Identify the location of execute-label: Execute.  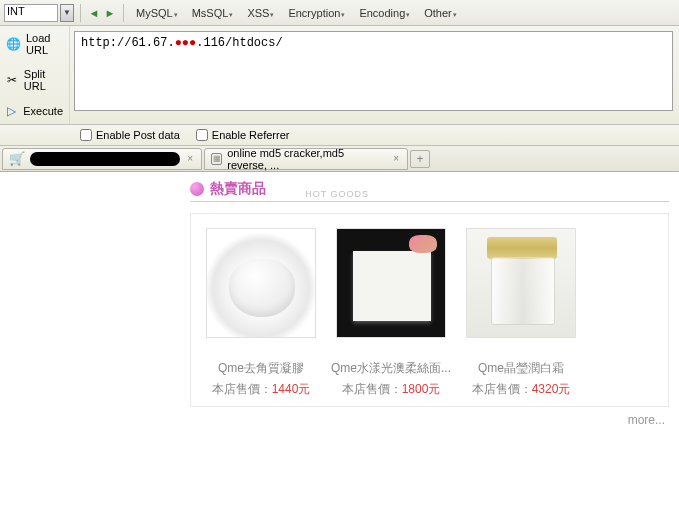
(43, 111).